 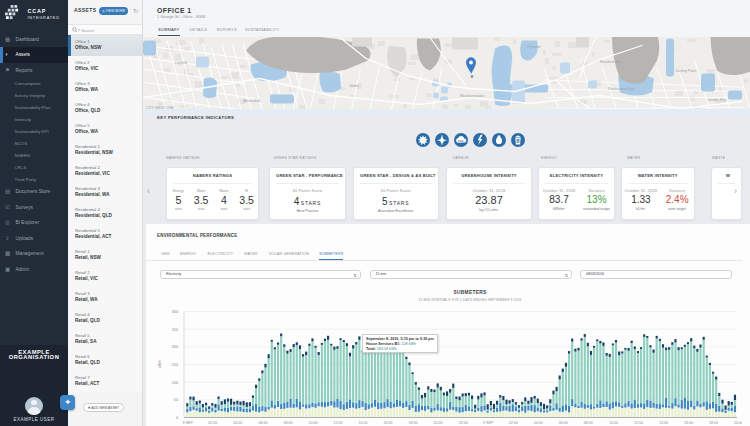 What do you see at coordinates (160, 364) in the screenshot?
I see `svg-text: kWh` at bounding box center [160, 364].